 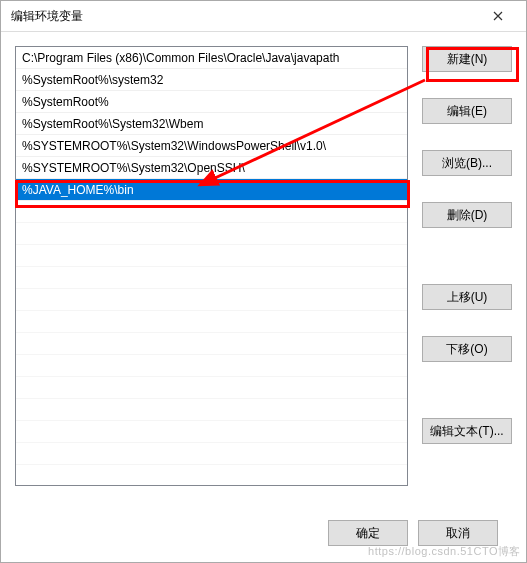 I want to click on move-up-button: 上移(U), so click(x=467, y=297).